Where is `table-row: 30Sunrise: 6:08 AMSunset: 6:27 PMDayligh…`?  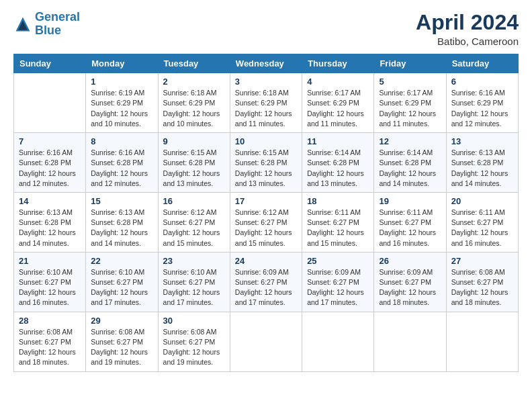 table-row: 30Sunrise: 6:08 AMSunset: 6:27 PMDayligh… is located at coordinates (193, 341).